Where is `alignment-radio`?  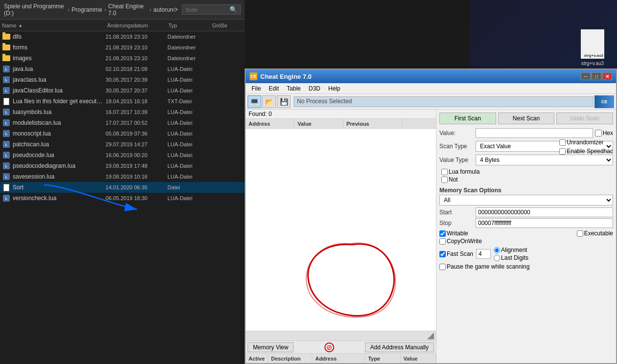
alignment-radio is located at coordinates (497, 250).